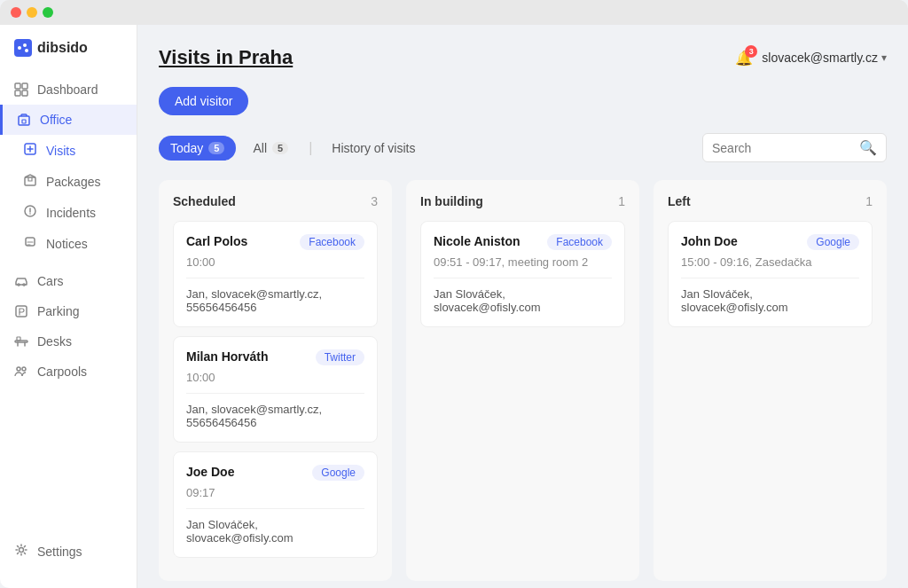  What do you see at coordinates (884, 58) in the screenshot?
I see `chevron-down-icon: ▾` at bounding box center [884, 58].